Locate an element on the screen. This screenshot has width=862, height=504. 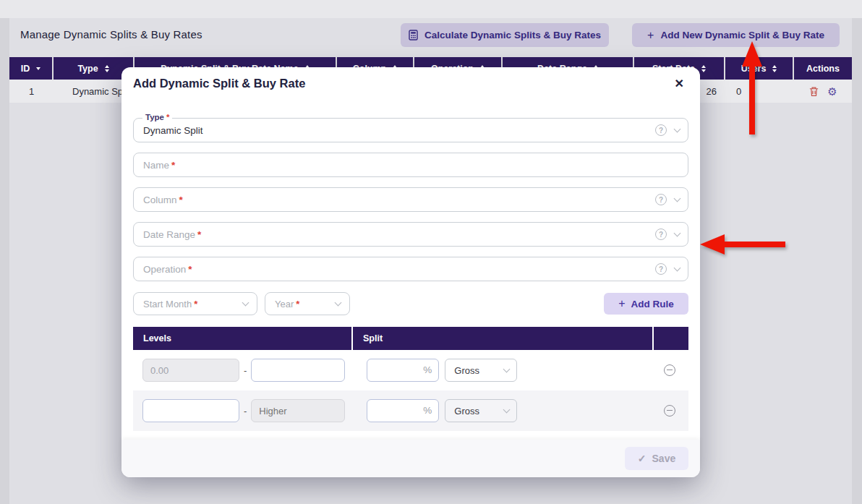
operation-placeholder: Operation* is located at coordinates (163, 269).